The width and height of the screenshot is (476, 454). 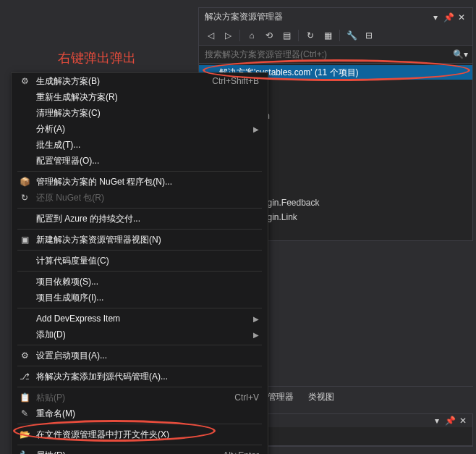 What do you see at coordinates (352, 35) in the screenshot?
I see `properties-icon: 🔧` at bounding box center [352, 35].